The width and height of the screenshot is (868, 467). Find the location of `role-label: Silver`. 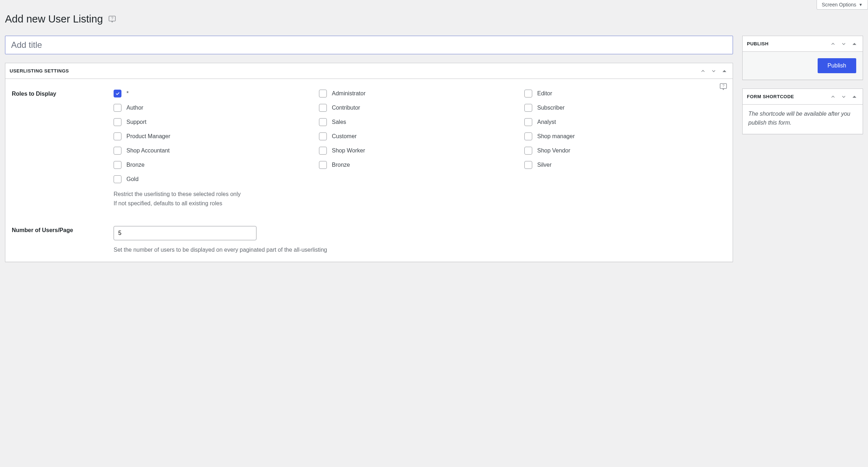

role-label: Silver is located at coordinates (544, 165).